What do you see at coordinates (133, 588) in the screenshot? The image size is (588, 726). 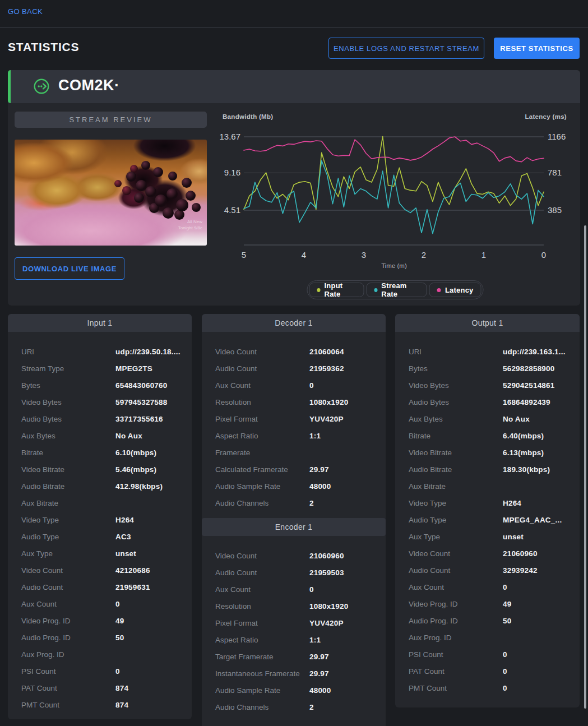 I see `stat-value: 21959631` at bounding box center [133, 588].